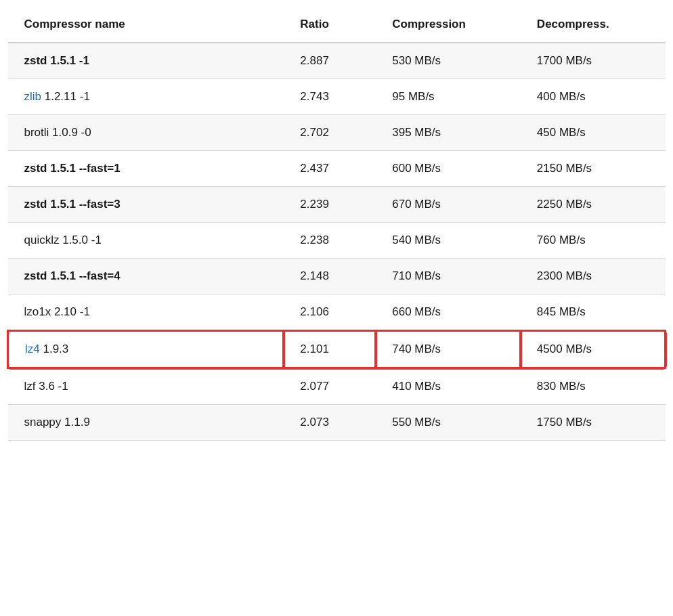 The height and width of the screenshot is (616, 673). I want to click on compressor-link: zlib, so click(33, 96).